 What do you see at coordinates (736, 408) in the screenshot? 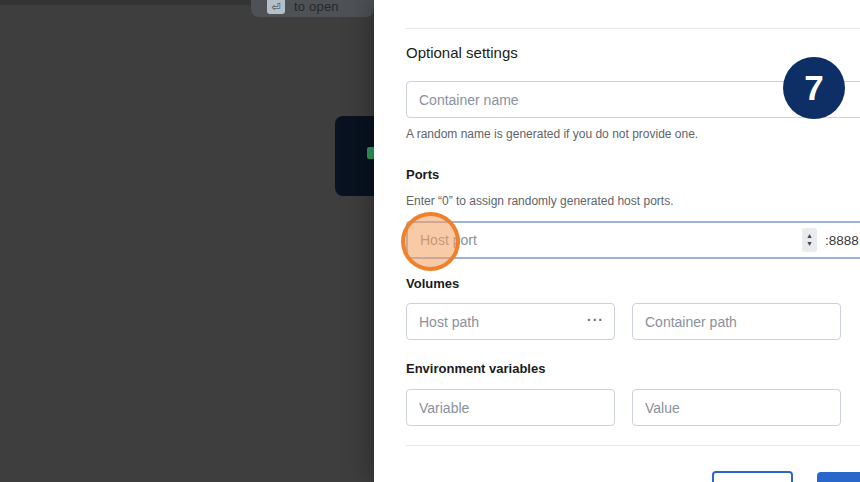
I see `env-value-input` at bounding box center [736, 408].